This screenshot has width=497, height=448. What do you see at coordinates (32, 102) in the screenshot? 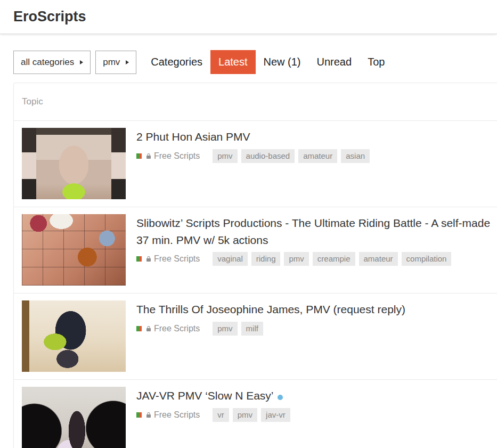
I see `topic-column-header-label: Topic` at bounding box center [32, 102].